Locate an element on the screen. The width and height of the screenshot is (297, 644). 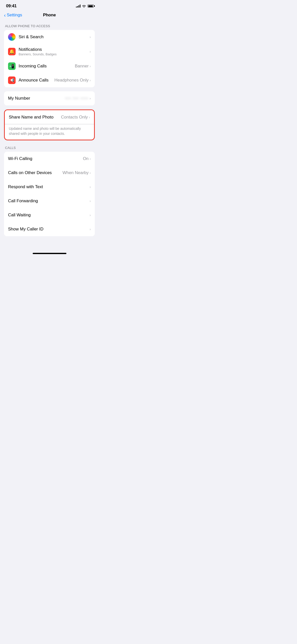
calls-other-devices-title: Calls on Other Devices is located at coordinates (35, 173).